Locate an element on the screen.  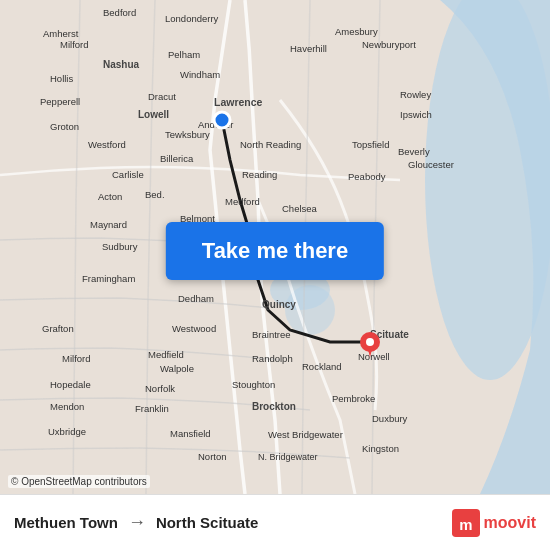
svg-text: Uxbridge is located at coordinates (67, 432).